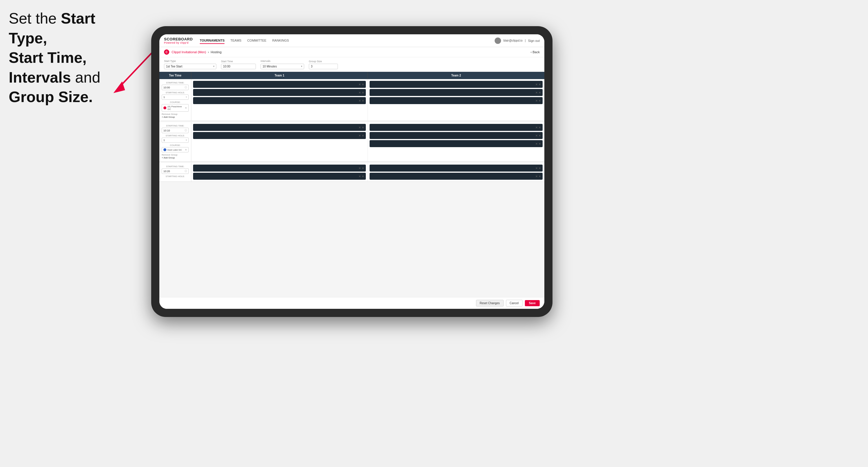  What do you see at coordinates (352, 52) in the screenshot?
I see `breadcrumb-bar: C Clippd Invitational (Men) › Hosting ‹ …` at bounding box center [352, 52].